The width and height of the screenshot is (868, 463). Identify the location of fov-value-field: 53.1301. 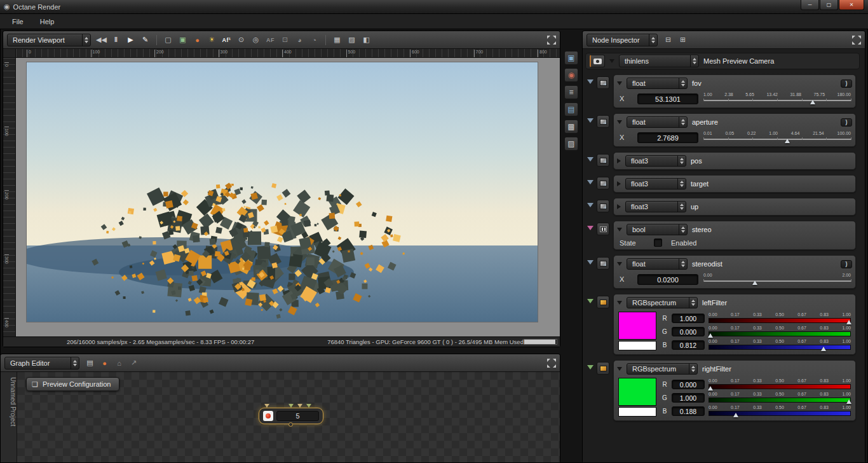
(668, 99).